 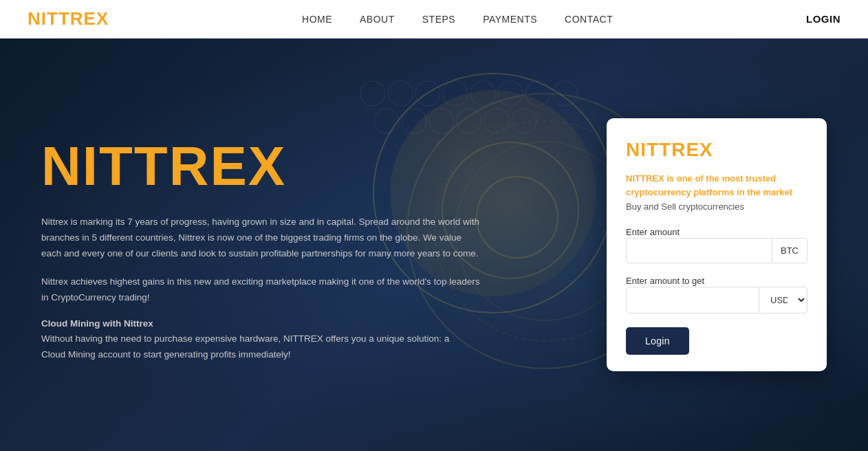 I want to click on navbar-login-link: LOGIN, so click(x=823, y=19).